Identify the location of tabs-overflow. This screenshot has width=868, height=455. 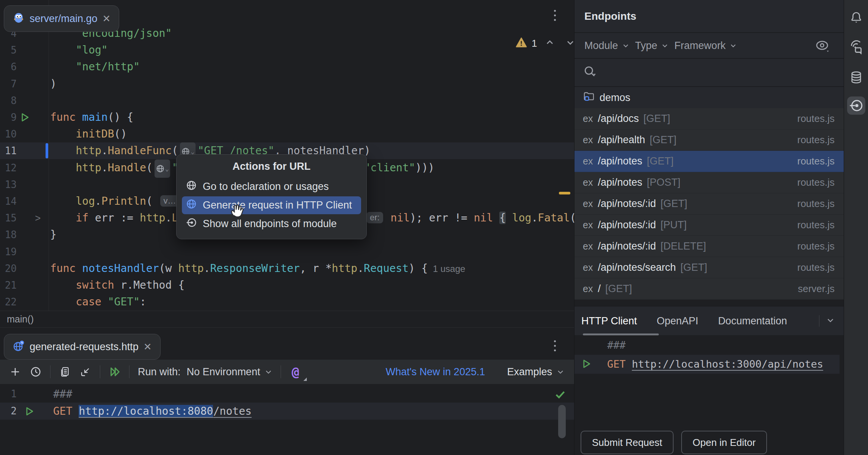
(832, 321).